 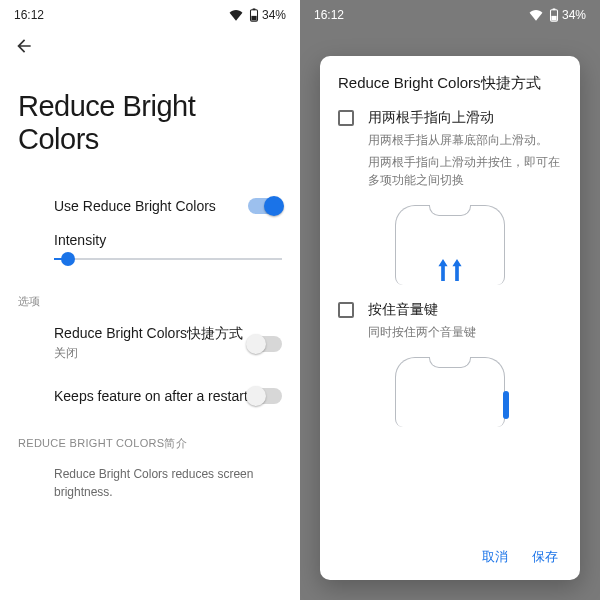 I want to click on option-swipe-sub1: 用两根手指从屏幕底部向上滑动。, so click(x=465, y=140).